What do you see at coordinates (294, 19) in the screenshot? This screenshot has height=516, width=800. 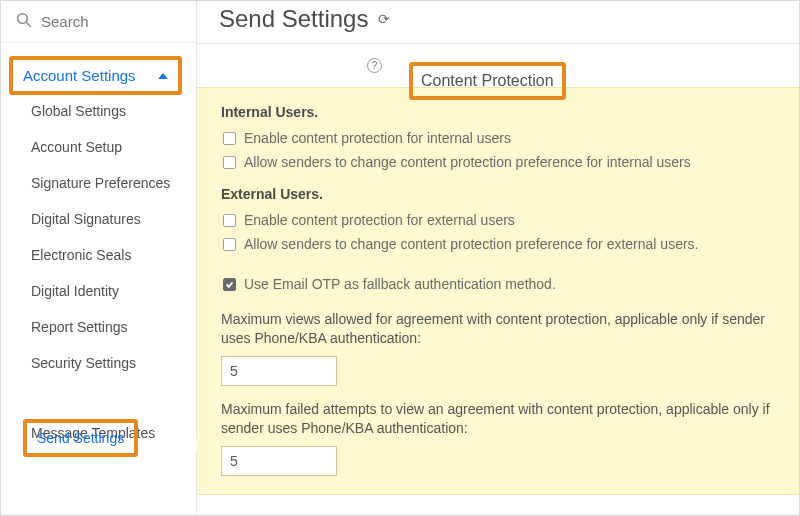 I see `page-title: Send Settings` at bounding box center [294, 19].